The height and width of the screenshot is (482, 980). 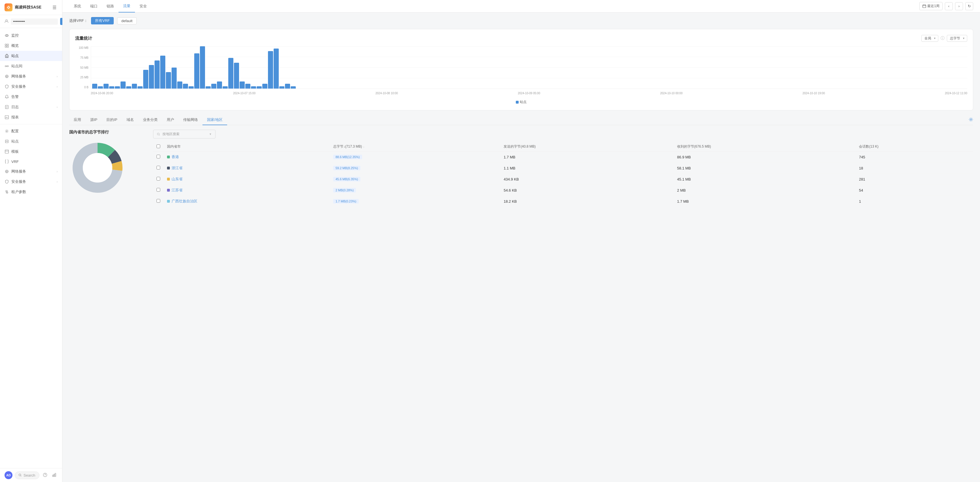 I want to click on nav-item-system: 系统, so click(x=78, y=6).